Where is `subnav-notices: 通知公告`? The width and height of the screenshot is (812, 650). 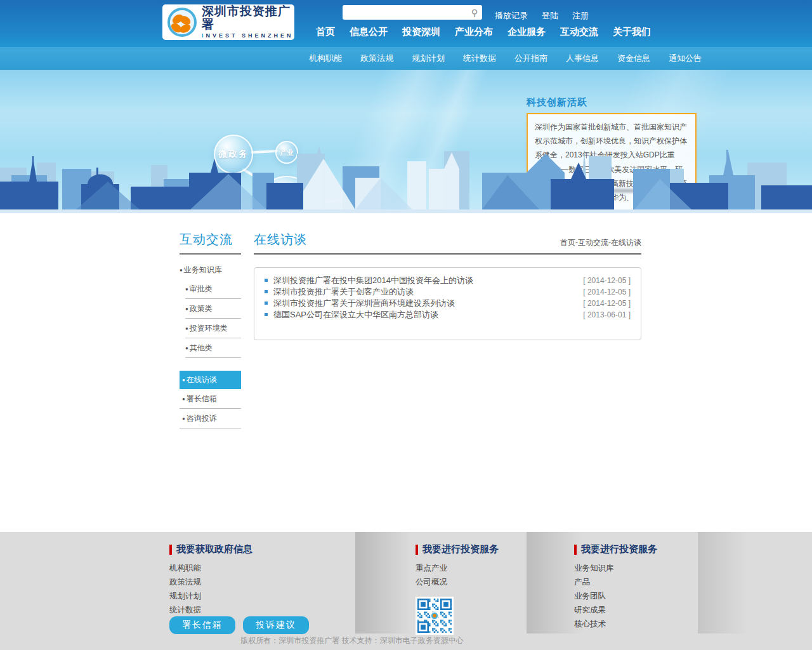 subnav-notices: 通知公告 is located at coordinates (685, 58).